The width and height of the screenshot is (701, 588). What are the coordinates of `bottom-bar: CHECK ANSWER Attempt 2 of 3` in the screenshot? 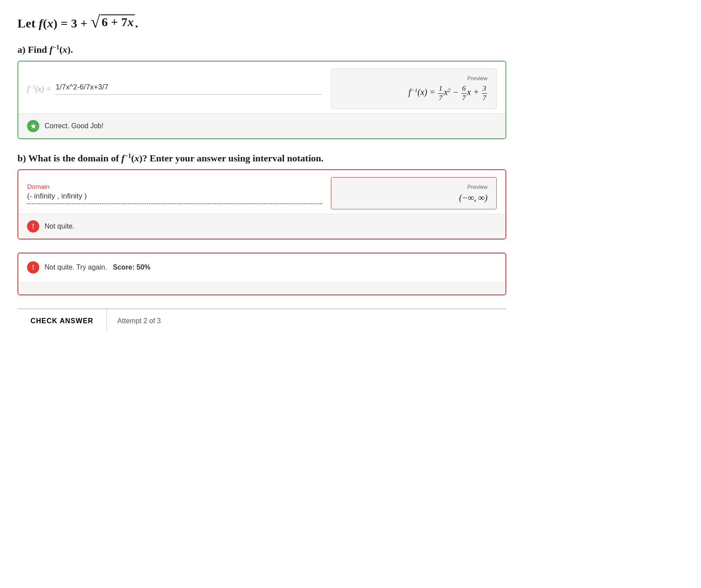 It's located at (262, 321).